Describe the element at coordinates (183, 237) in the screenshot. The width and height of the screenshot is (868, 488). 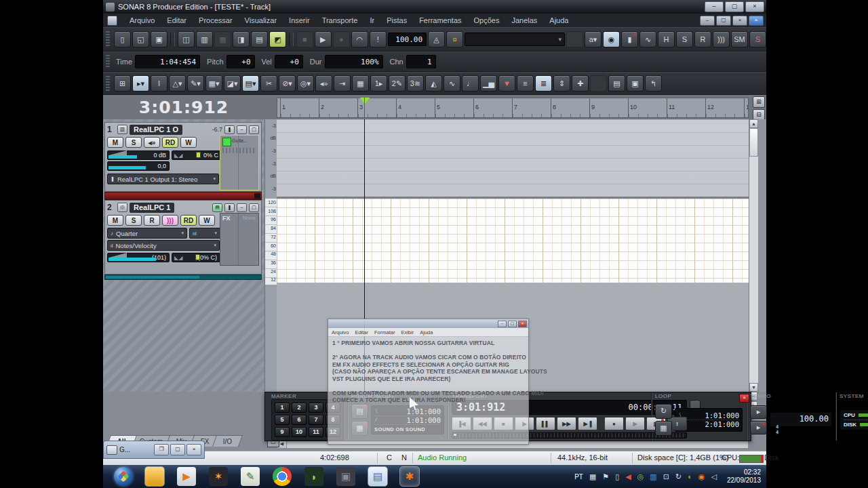
I see `track-strip-2: 2 ◎ RealLPC 1 ▤ ❚ – ▢ M S R ))) RD` at that location.